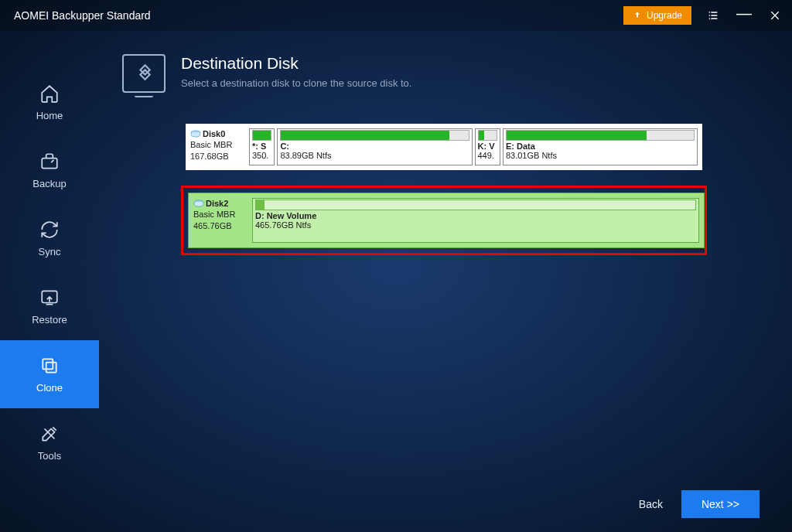 Image resolution: width=792 pixels, height=532 pixels. I want to click on page-title: Destination Disk, so click(296, 63).